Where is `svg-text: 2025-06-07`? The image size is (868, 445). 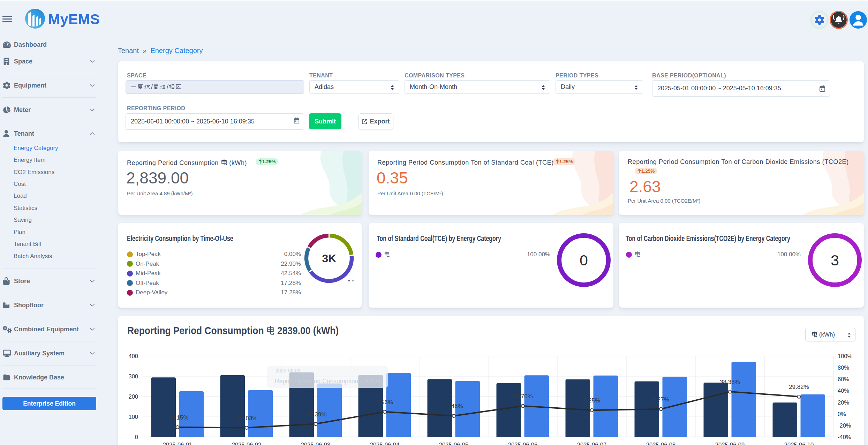
svg-text: 2025-06-07 is located at coordinates (592, 443).